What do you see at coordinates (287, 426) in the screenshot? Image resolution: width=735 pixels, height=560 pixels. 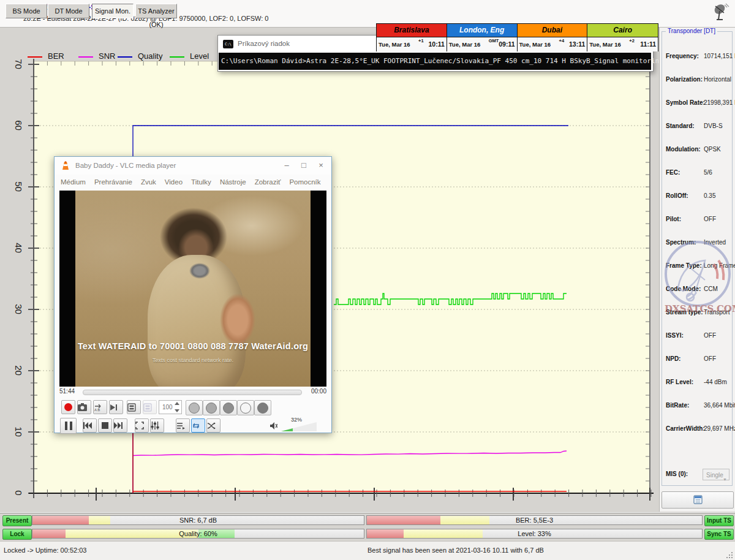 I see `volume-fill` at bounding box center [287, 426].